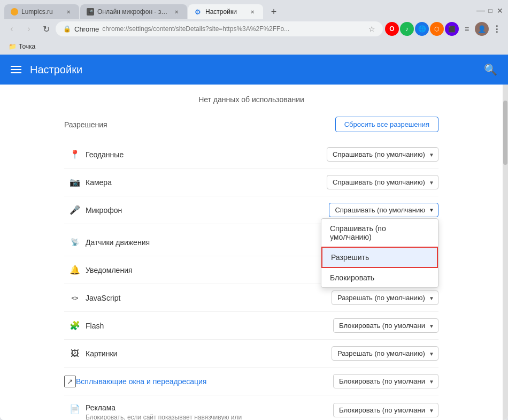 Image resolution: width=508 pixels, height=420 pixels. Describe the element at coordinates (251, 298) in the screenshot. I see `permission-row-javascript: <> JavaScript Разрешать (по умолчанию) Б…` at that location.